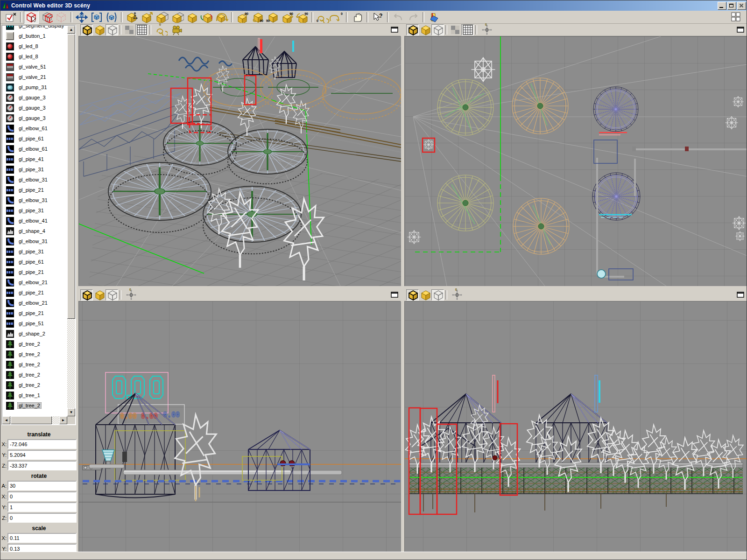  Describe the element at coordinates (35, 67) in the screenshot. I see `list-item: gl_valve_51` at that location.